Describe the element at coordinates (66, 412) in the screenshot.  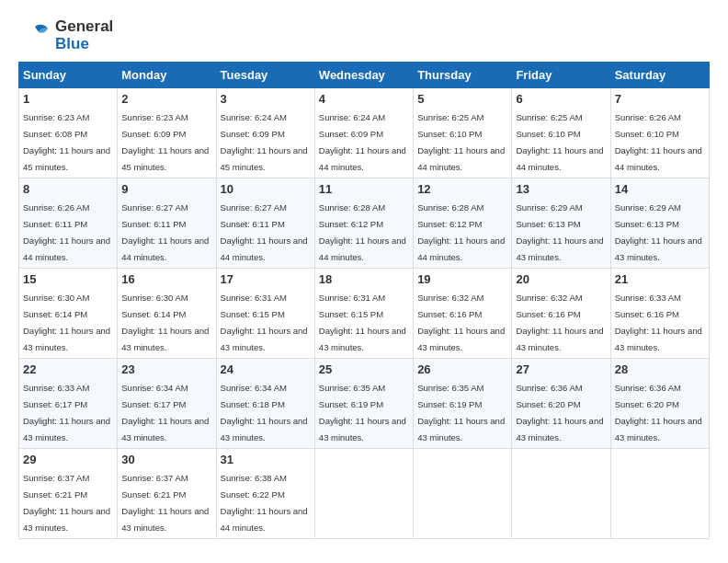
I see `day-detail: Sunrise: 6:33 AMSunset: 6:17 PMDaylight:…` at that location.